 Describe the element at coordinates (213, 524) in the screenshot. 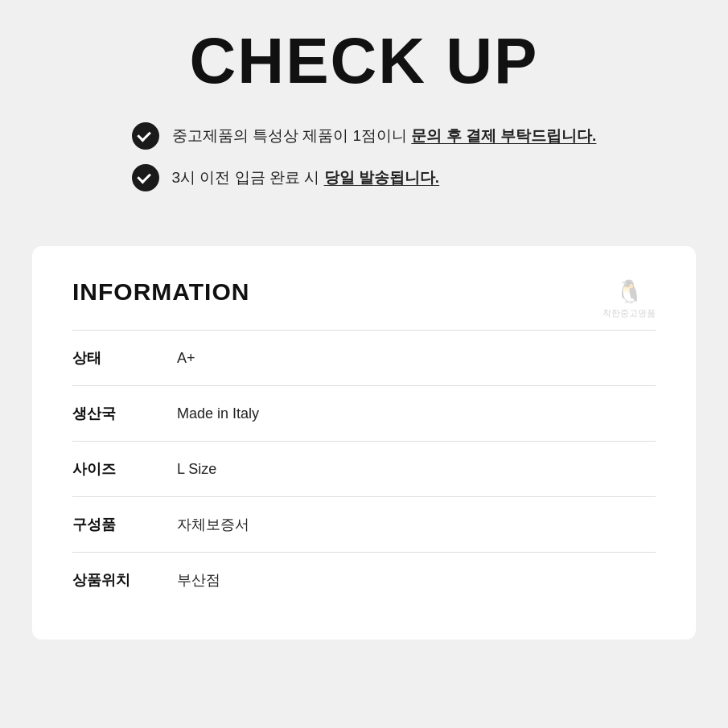

I see `info-value-components: 자체보증서` at that location.